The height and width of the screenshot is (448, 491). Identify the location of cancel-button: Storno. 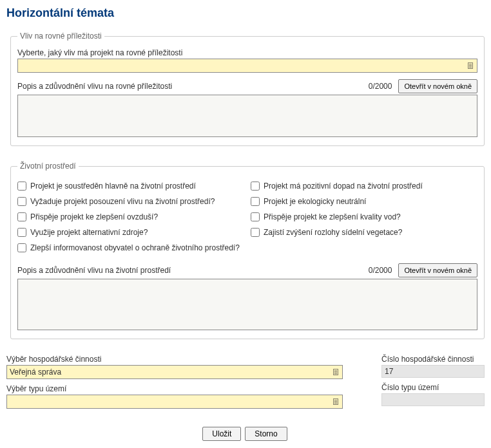
(265, 434).